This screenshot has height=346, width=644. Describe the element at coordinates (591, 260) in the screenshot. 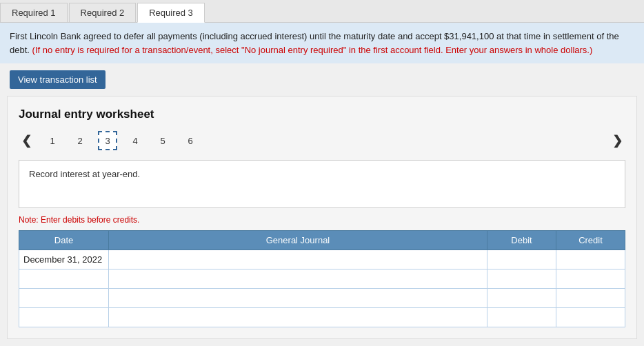

I see `row1-credit` at that location.